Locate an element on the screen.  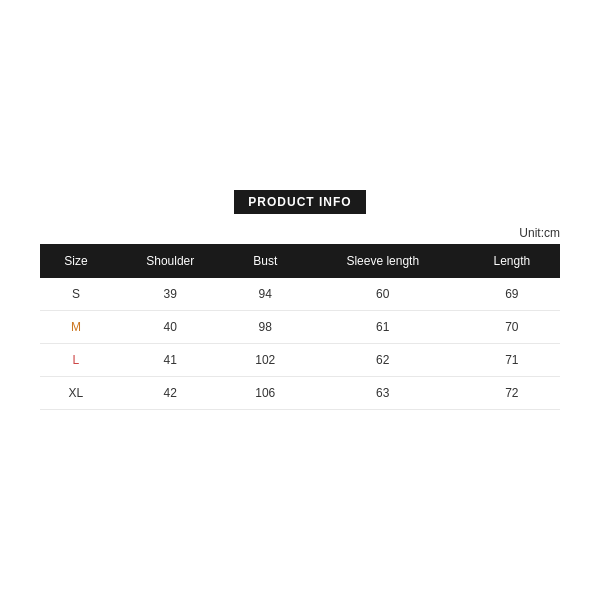
col-size: Size is located at coordinates (76, 261).